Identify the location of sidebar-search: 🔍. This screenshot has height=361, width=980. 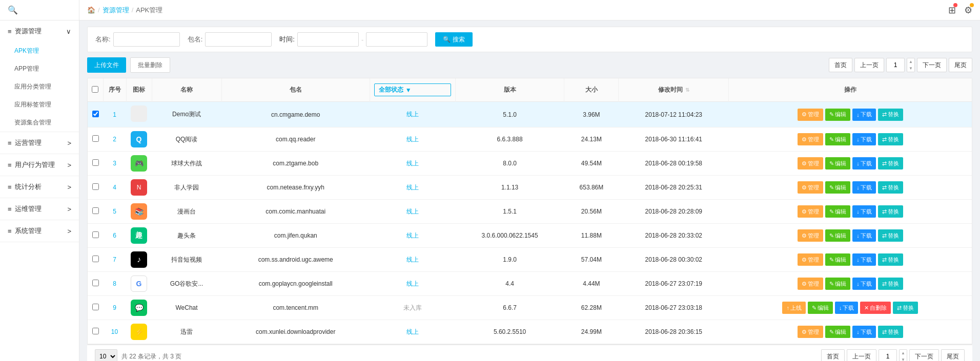
(39, 10).